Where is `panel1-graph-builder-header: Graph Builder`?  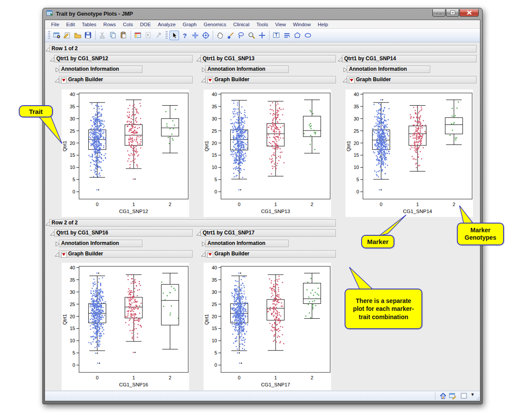
panel1-graph-builder-header: Graph Builder is located at coordinates (126, 79).